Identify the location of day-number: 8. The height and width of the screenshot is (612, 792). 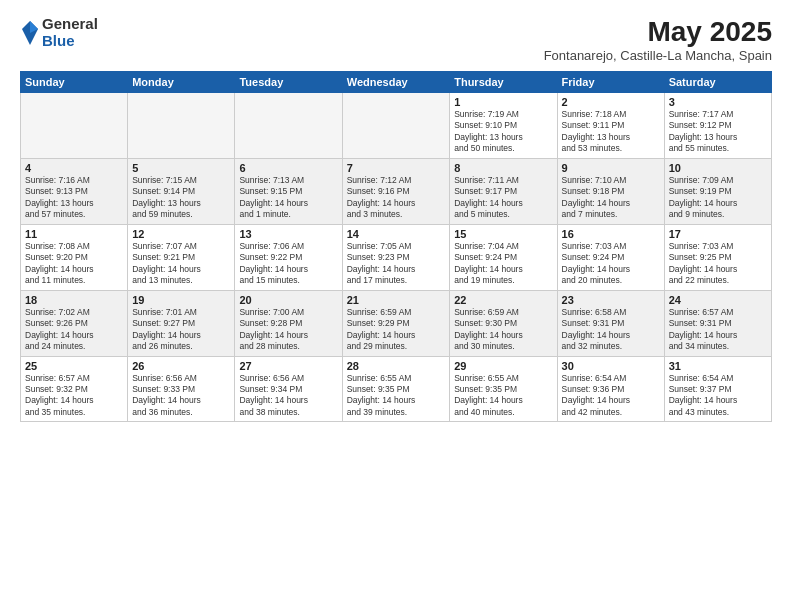
(503, 168).